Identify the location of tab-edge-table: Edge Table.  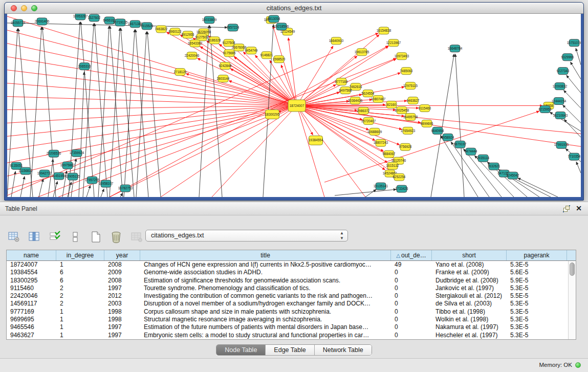
(290, 350).